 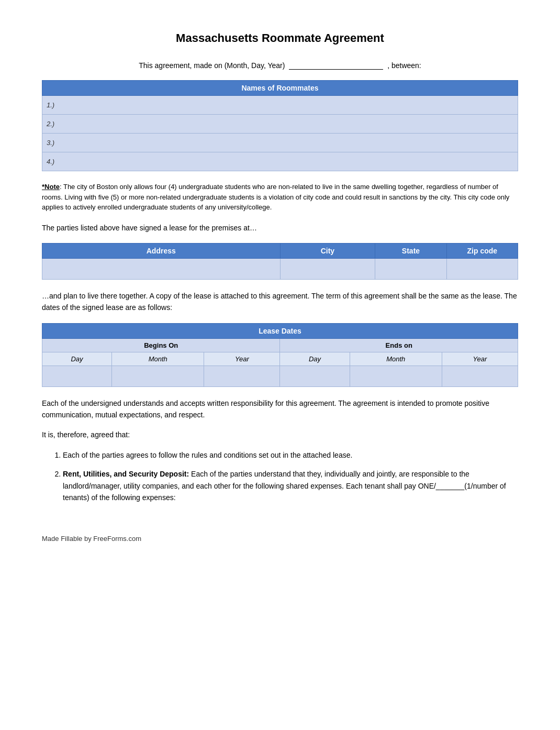 I want to click on roommates-header: Names of Roommates, so click(x=281, y=88).